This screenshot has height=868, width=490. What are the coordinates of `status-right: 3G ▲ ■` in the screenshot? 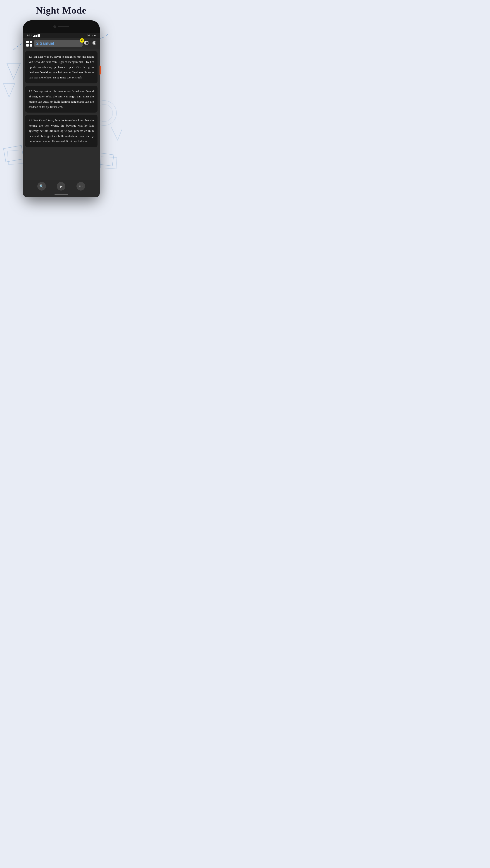 It's located at (91, 36).